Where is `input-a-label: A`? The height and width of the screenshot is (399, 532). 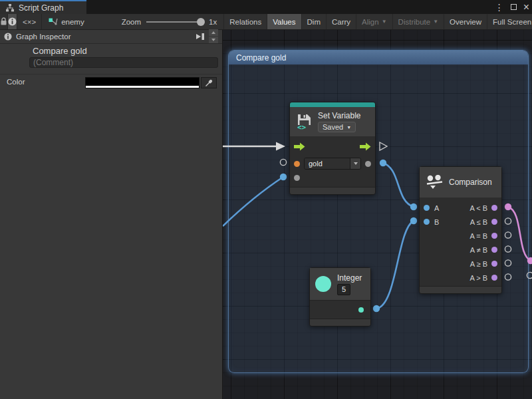 input-a-label: A is located at coordinates (436, 208).